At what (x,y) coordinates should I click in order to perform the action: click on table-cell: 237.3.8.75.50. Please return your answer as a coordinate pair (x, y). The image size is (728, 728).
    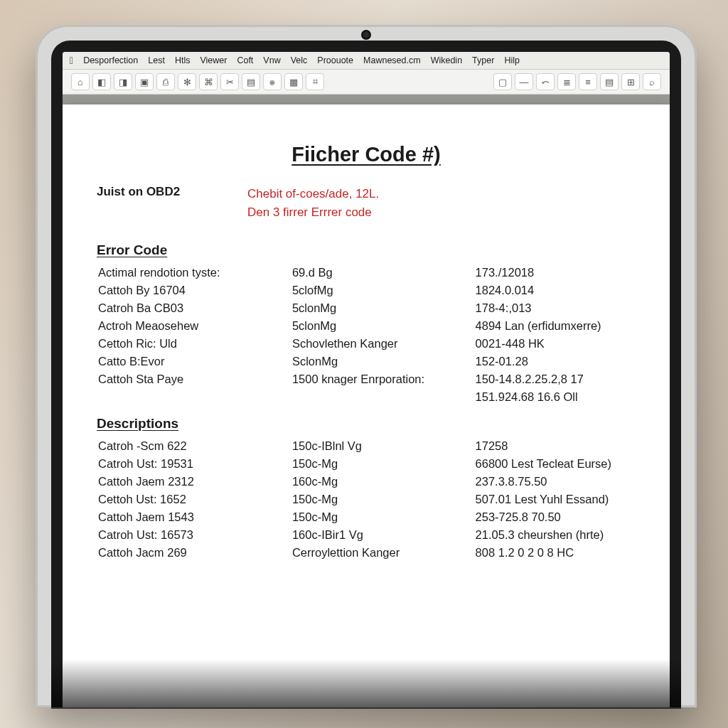
    Looking at the image, I should click on (555, 482).